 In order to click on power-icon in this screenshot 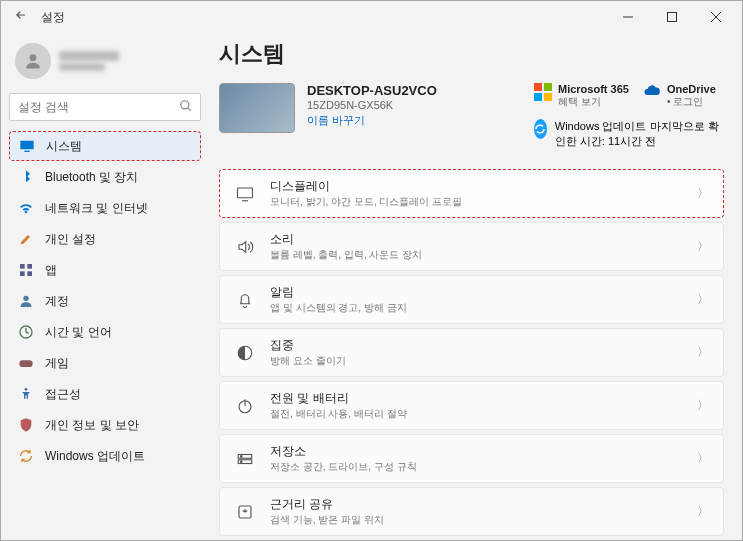, I will do `click(245, 406)`.